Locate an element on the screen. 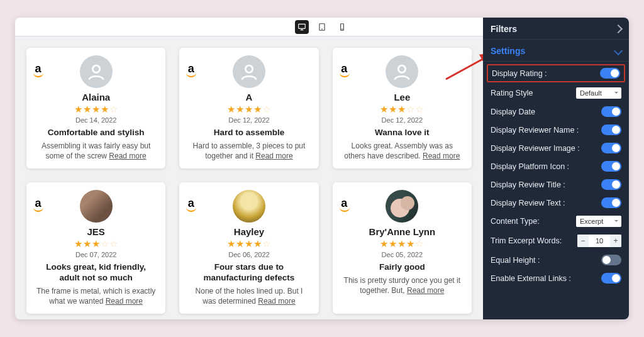  reviewer-name: Hayley is located at coordinates (249, 231).